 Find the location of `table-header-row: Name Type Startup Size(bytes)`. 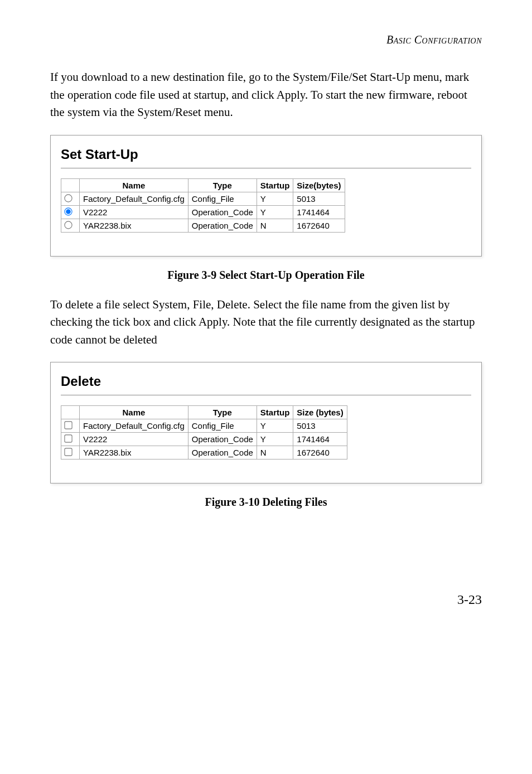

table-header-row: Name Type Startup Size(bytes) is located at coordinates (203, 185).